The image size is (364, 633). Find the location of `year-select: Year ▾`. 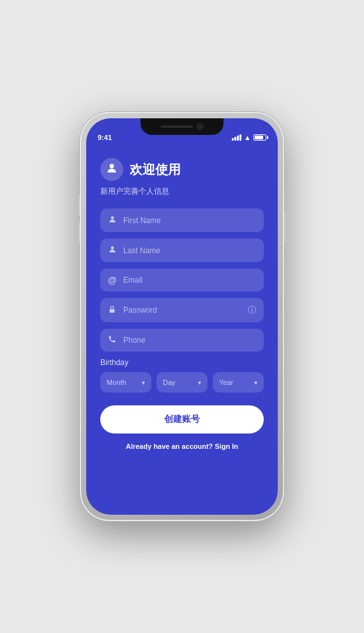

year-select: Year ▾ is located at coordinates (238, 382).